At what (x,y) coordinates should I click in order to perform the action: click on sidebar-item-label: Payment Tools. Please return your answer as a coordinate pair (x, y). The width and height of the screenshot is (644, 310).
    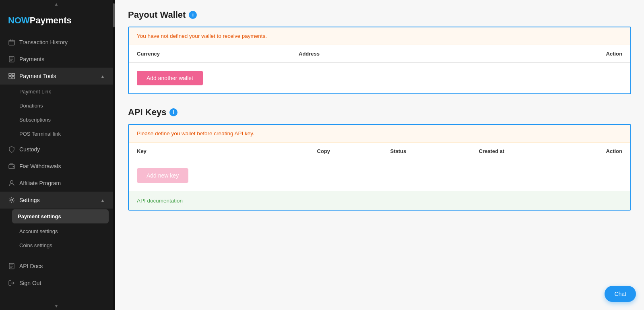
    Looking at the image, I should click on (38, 76).